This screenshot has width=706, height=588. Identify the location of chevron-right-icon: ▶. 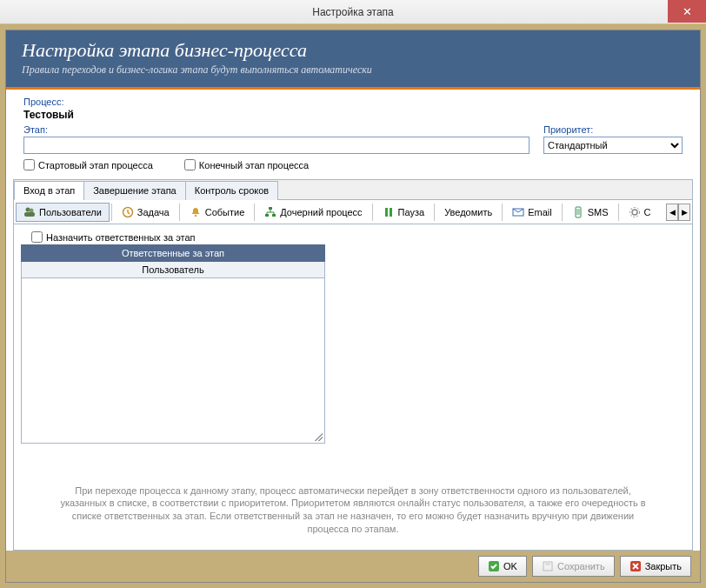
(685, 212).